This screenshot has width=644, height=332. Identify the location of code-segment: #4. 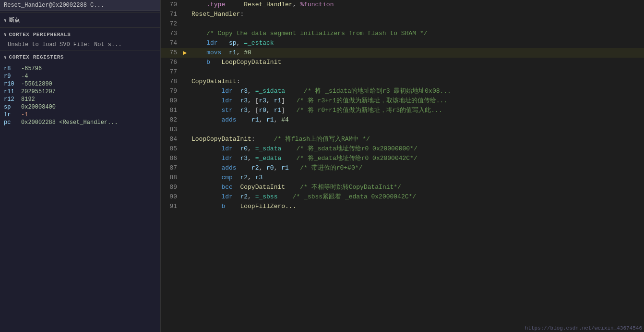
(285, 120).